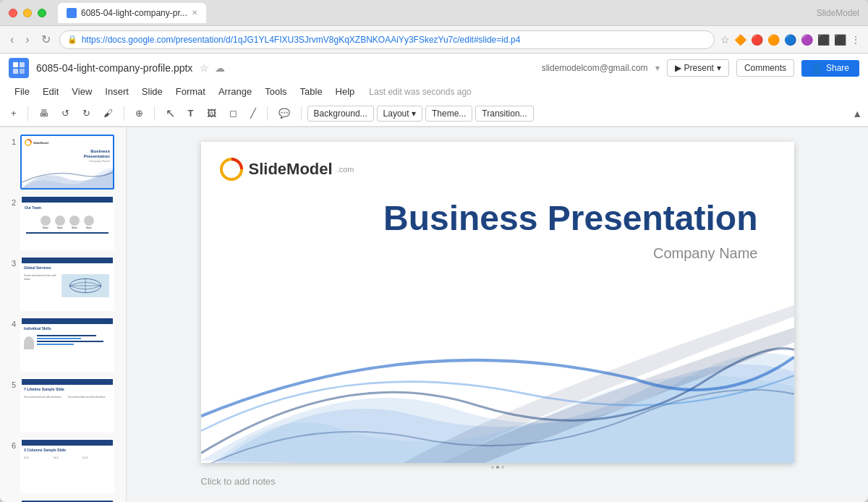 The image size is (868, 502). Describe the element at coordinates (434, 90) in the screenshot. I see `app-header: 6085-04-light-company-profile.pptx ☆ ☁ s…` at that location.